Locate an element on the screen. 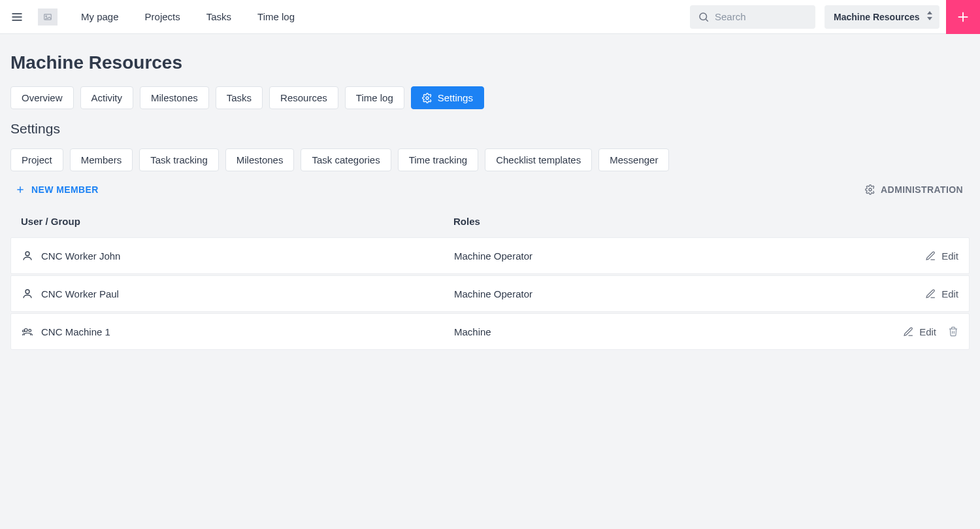 The width and height of the screenshot is (980, 529). topbar: My page Projects Tasks Time log Machine … is located at coordinates (490, 17).